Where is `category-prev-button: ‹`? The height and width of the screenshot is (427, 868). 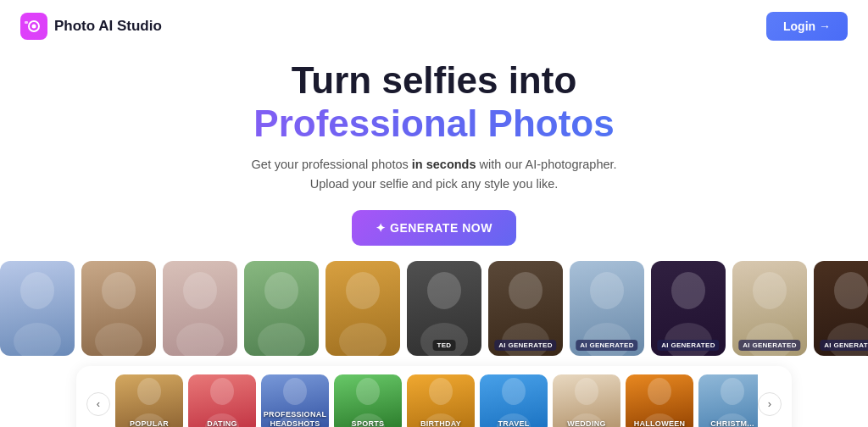
category-prev-button: ‹ is located at coordinates (98, 404).